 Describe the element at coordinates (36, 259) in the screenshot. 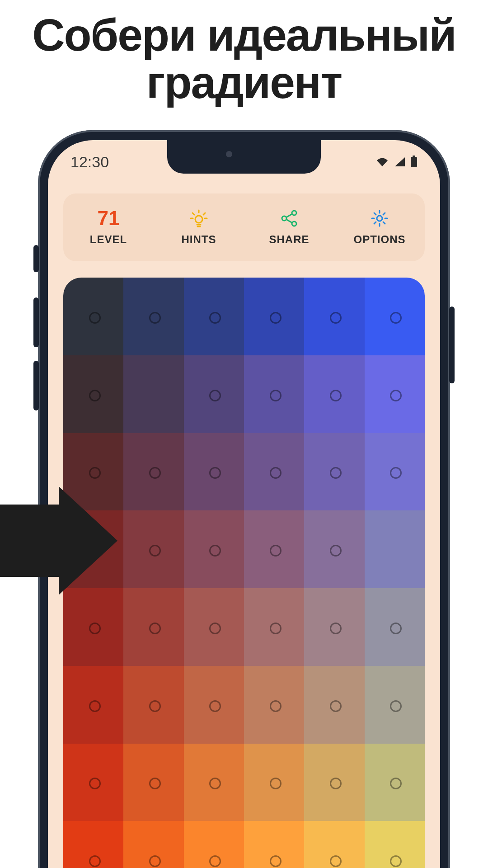

I see `phone-mute-switch` at that location.